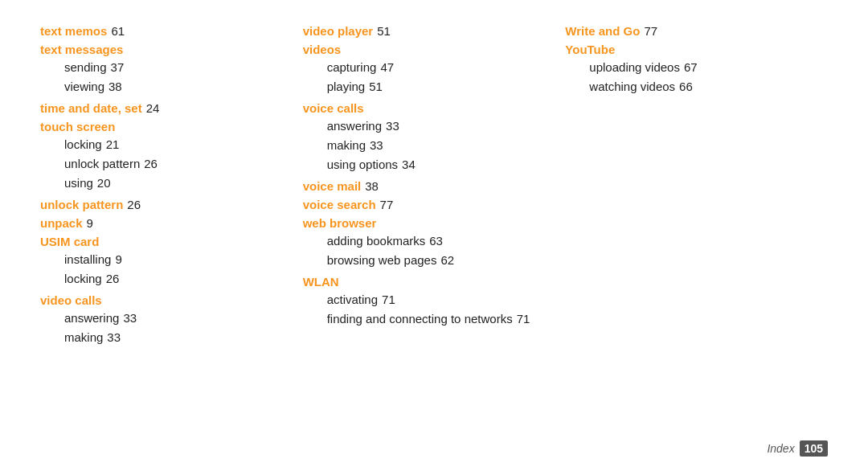  What do you see at coordinates (74, 31) in the screenshot?
I see `index-term: text memos` at bounding box center [74, 31].